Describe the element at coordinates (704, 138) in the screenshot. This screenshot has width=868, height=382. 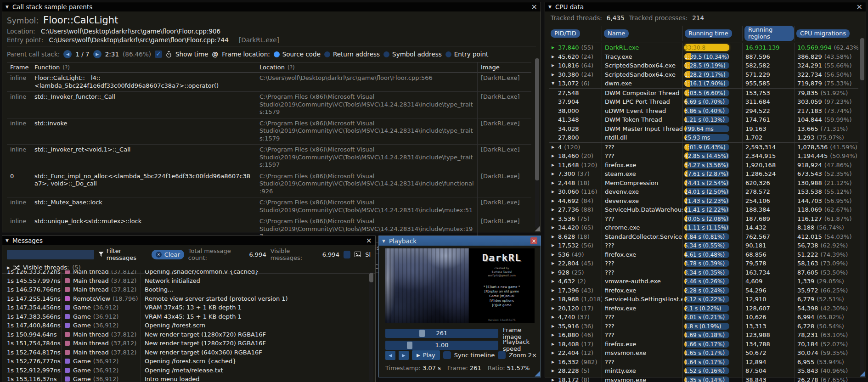
I see `cpu-row: 27,800 ntdll.dll 25.93 ms (0.00%) 1,702 …` at that location.